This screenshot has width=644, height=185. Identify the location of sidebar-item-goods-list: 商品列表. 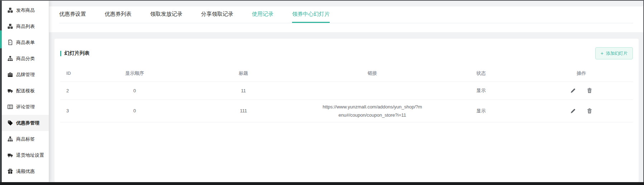
(25, 26).